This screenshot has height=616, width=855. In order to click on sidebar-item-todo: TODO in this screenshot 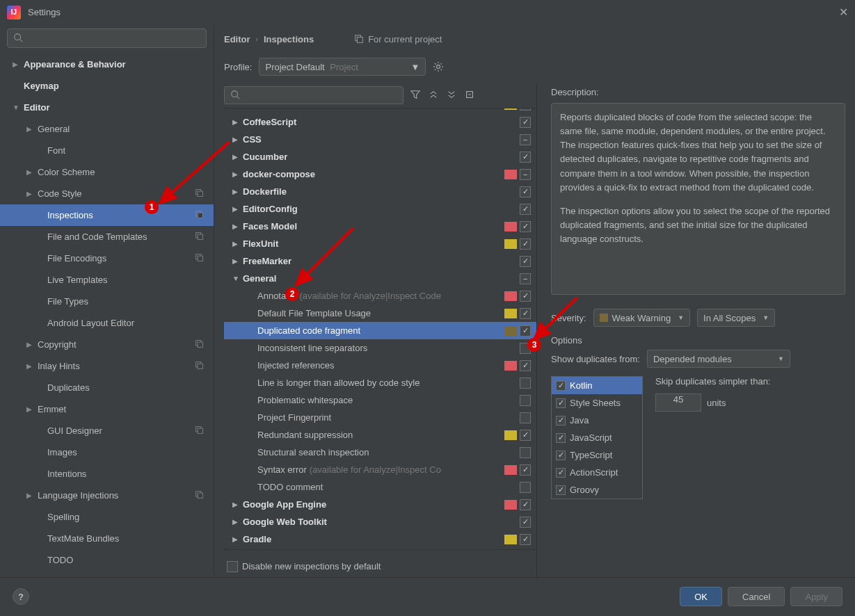, I will do `click(107, 560)`.